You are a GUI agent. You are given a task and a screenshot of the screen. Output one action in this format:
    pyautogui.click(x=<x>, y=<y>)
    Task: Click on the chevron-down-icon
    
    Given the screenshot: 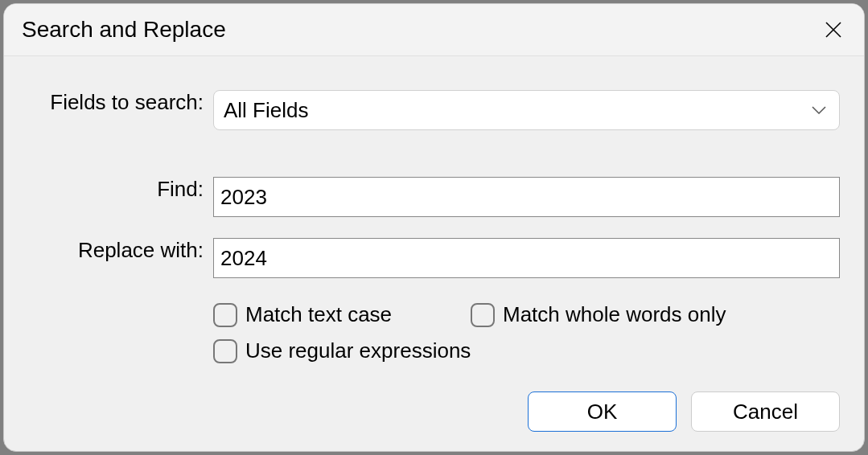 What is the action you would take?
    pyautogui.click(x=819, y=110)
    